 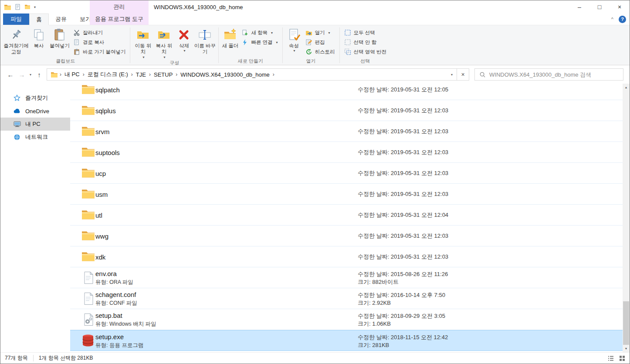 What do you see at coordinates (346, 152) in the screenshot?
I see `file-row-suptools: suptools 수정한 날짜: 2019-05-31 오전 12:03` at bounding box center [346, 152].